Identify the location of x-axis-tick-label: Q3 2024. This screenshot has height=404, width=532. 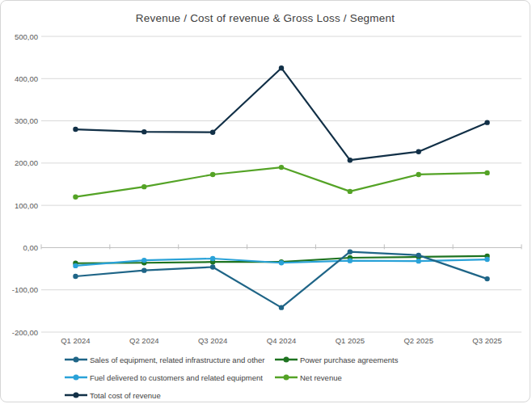
(213, 341).